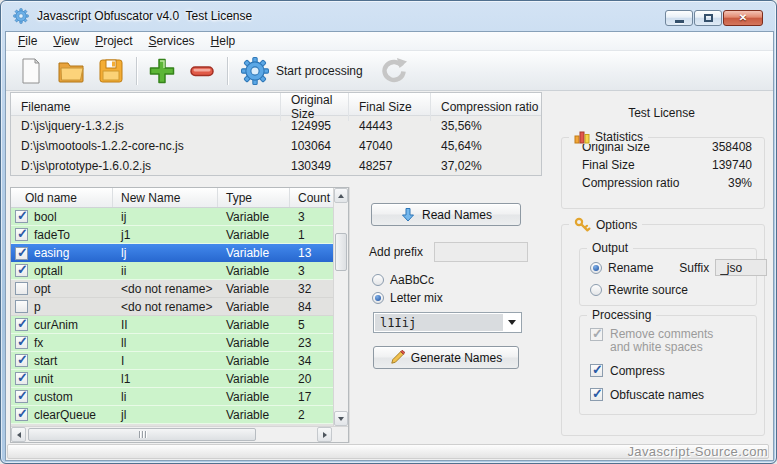  I want to click on start-processing-button: Start processing, so click(302, 71).